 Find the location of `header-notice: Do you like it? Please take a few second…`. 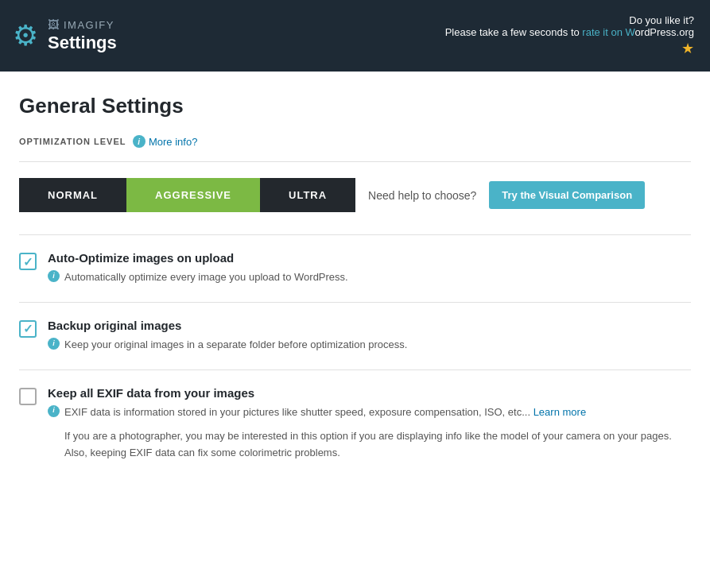

header-notice: Do you like it? Please take a few second… is located at coordinates (569, 36).